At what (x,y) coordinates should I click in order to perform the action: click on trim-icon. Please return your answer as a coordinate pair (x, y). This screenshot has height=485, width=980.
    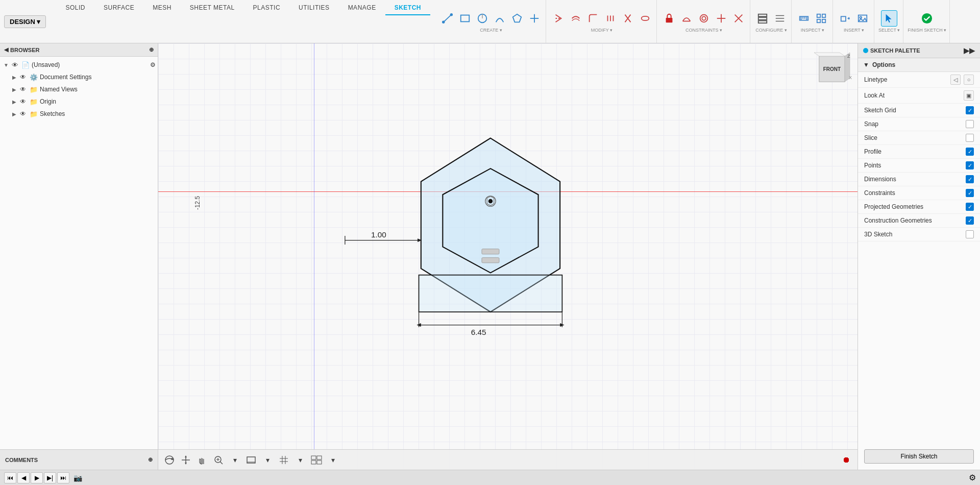
    Looking at the image, I should click on (558, 18).